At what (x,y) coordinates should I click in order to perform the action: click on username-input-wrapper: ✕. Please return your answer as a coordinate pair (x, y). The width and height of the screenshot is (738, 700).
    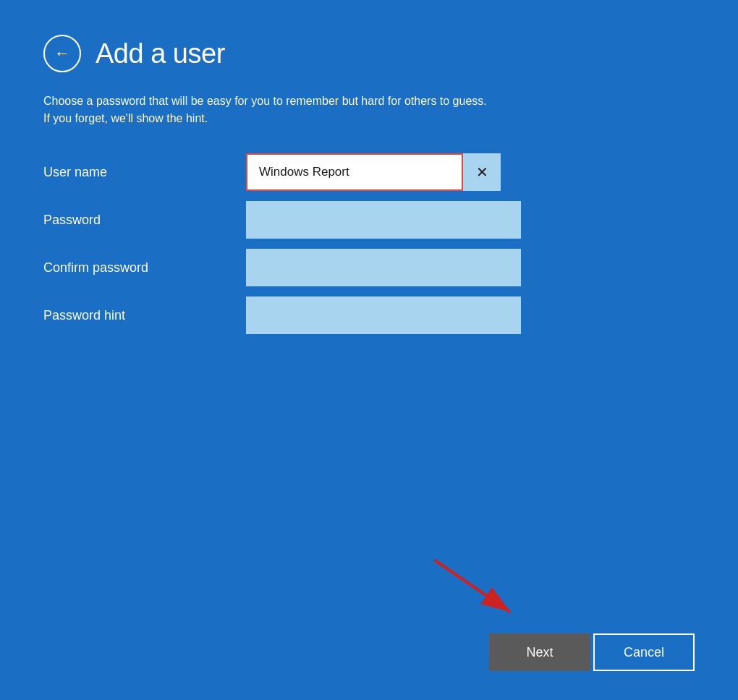
    Looking at the image, I should click on (373, 172).